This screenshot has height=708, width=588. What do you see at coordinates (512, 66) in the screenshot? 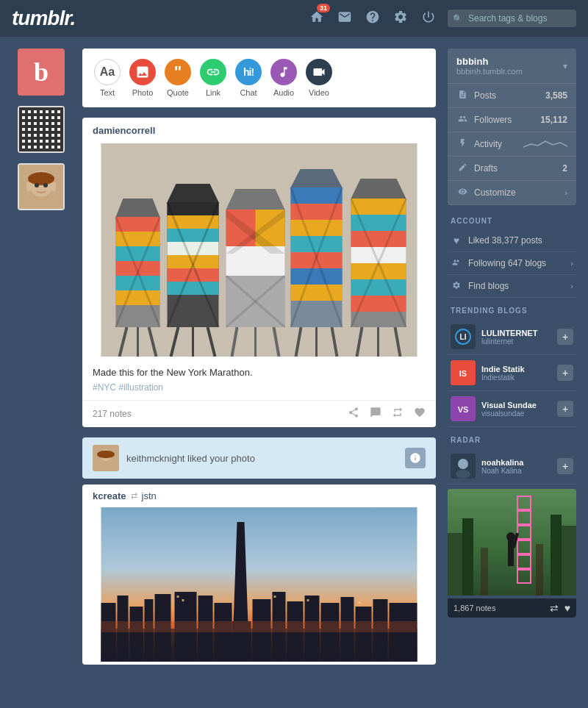
I see `profile-header: bbbinh bbbinh.tumblr.com ▾` at bounding box center [512, 66].